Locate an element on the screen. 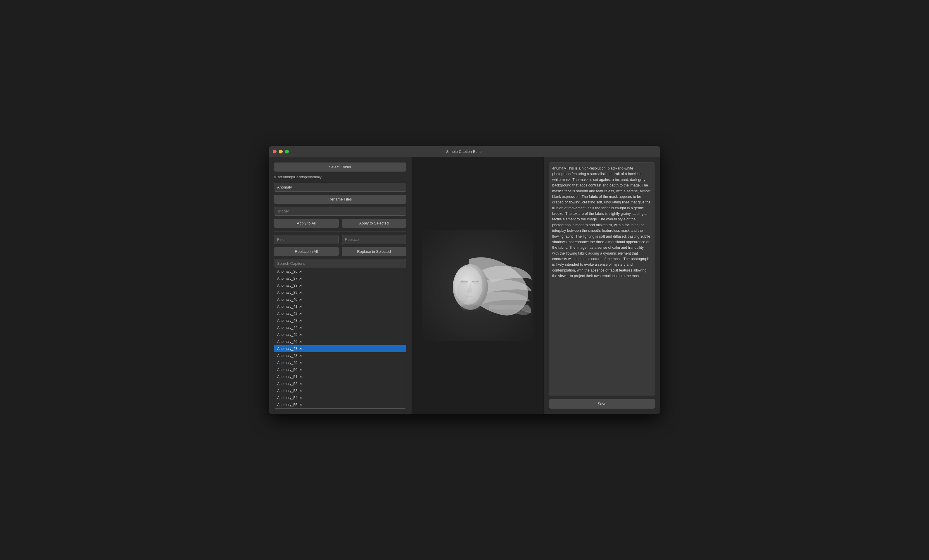 Image resolution: width=929 pixels, height=560 pixels. save-button: Save is located at coordinates (602, 404).